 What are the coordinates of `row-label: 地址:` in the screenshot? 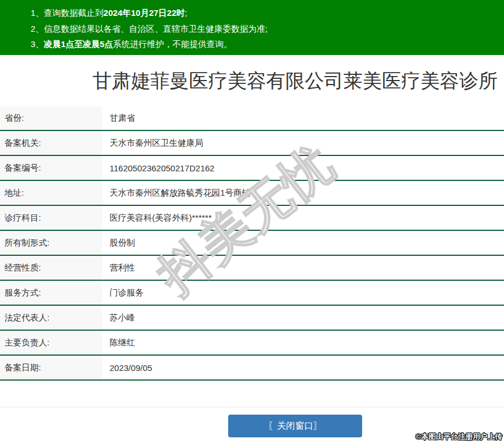 It's located at (51, 193).